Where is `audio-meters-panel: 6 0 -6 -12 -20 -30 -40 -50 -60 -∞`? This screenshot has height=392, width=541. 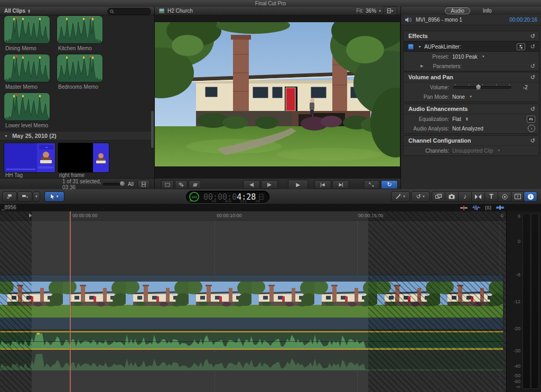
audio-meters-panel: 6 0 -6 -12 -20 -30 -40 -50 -60 -∞ is located at coordinates (524, 302).